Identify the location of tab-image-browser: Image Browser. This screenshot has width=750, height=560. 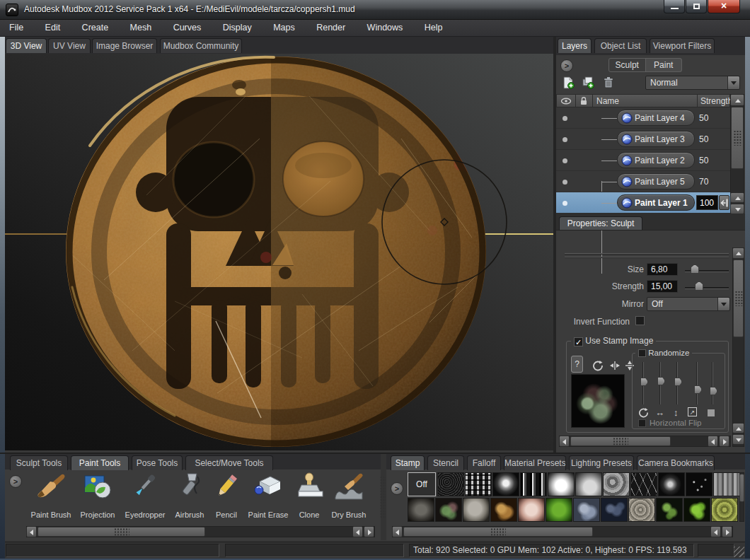
(125, 45).